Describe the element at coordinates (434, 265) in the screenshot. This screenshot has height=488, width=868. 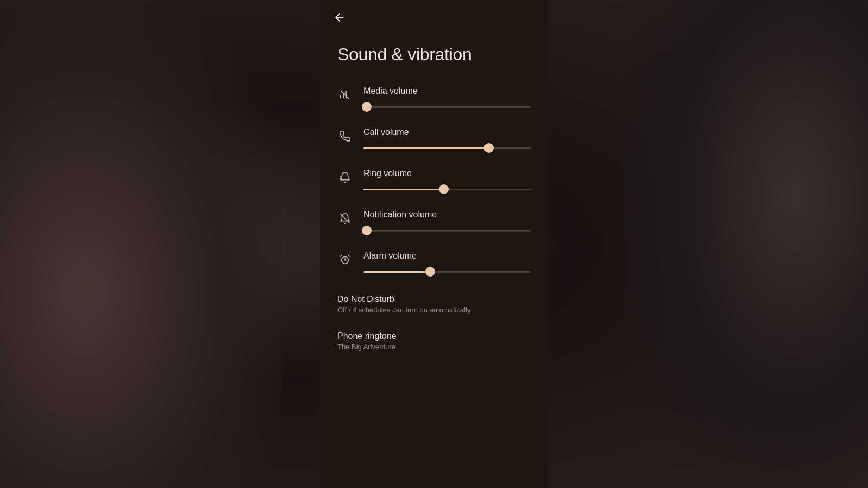
I see `alarm-volume-item: Alarm volume` at that location.